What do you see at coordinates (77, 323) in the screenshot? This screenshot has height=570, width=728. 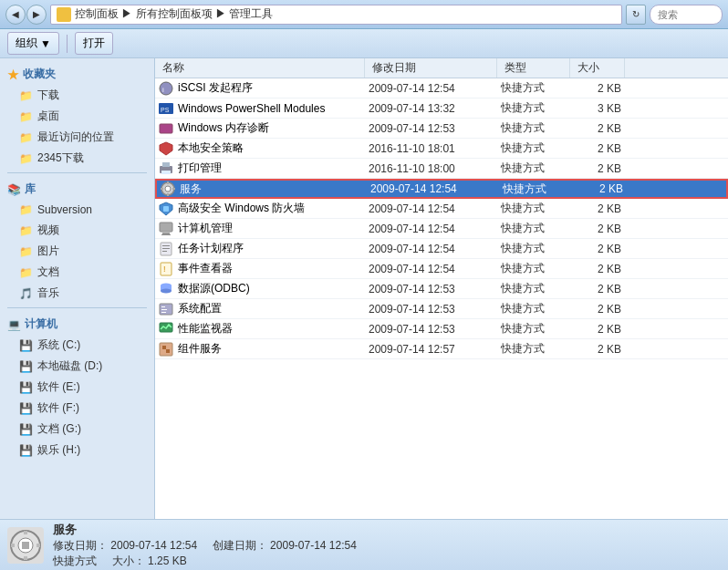 I see `computer-section: 💻 计算机` at bounding box center [77, 323].